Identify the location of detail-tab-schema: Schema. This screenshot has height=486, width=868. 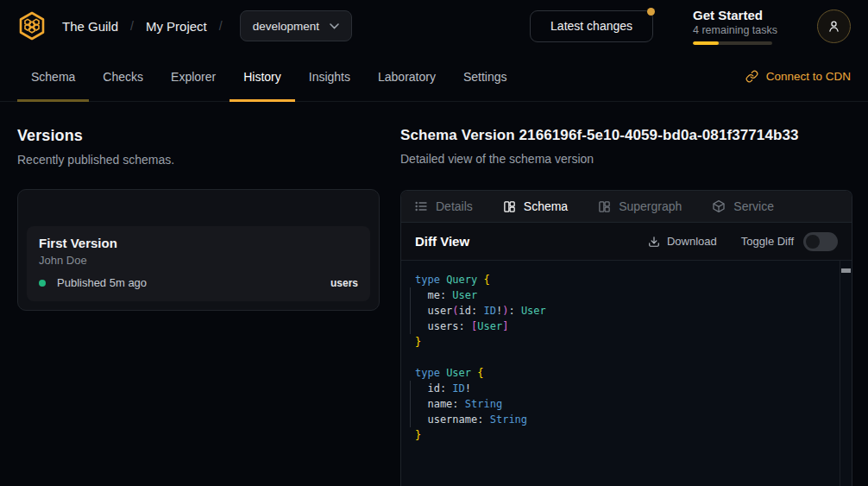
(535, 206).